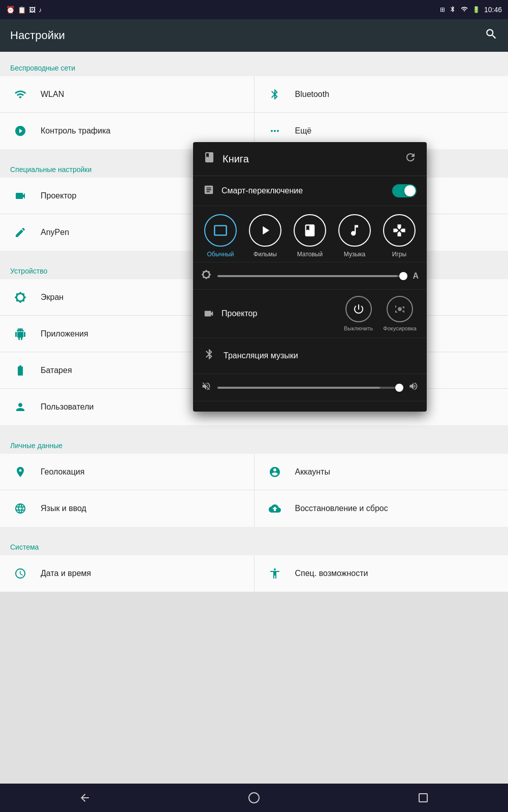 The image size is (508, 812). I want to click on music-streaming-label: Трансляция музыки, so click(261, 356).